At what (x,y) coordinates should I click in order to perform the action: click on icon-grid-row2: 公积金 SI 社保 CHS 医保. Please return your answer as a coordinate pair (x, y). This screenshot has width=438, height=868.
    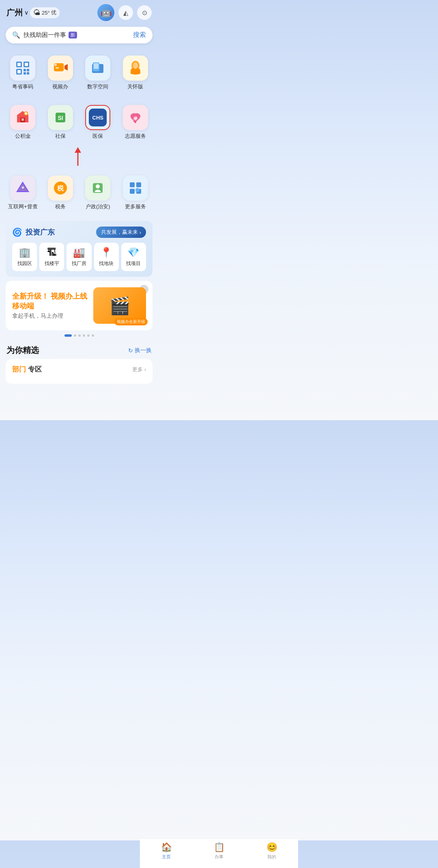
    Looking at the image, I should click on (79, 122).